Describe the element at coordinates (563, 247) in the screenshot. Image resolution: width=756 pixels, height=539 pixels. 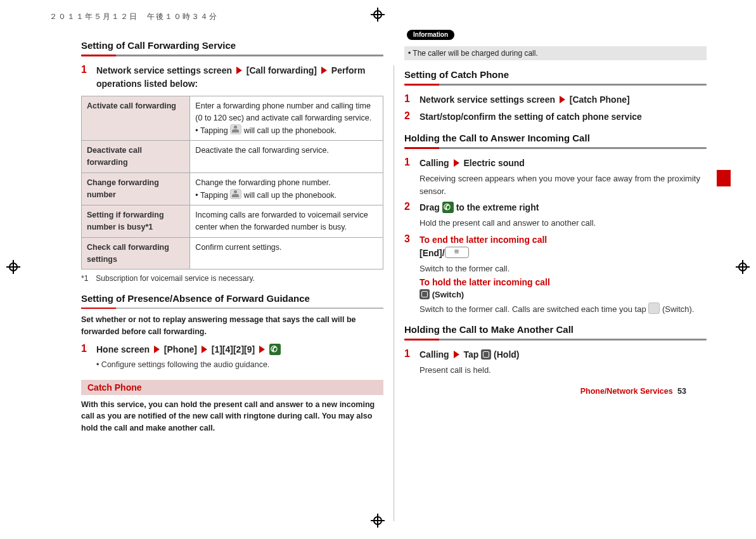
I see `step-text: To end the latter incoming call [End]/` at that location.